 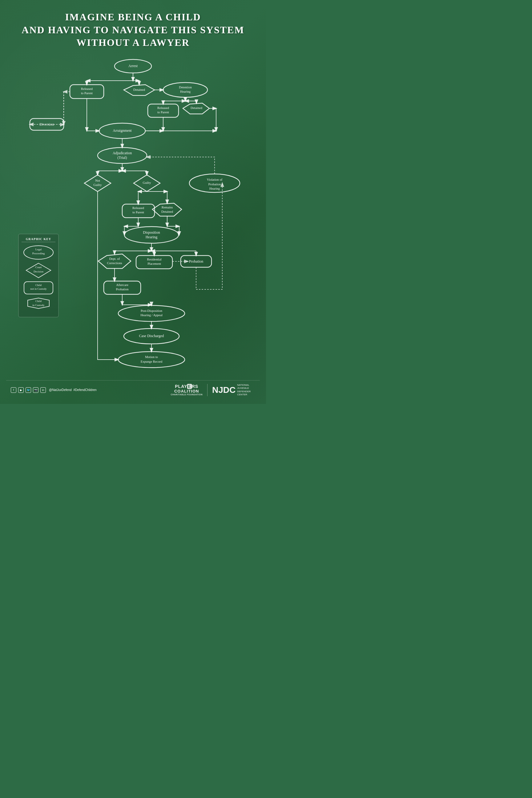 What do you see at coordinates (133, 30) in the screenshot?
I see `title-text: IMAGINE BEING A CHILD AND HAVING TO NAVI…` at bounding box center [133, 30].